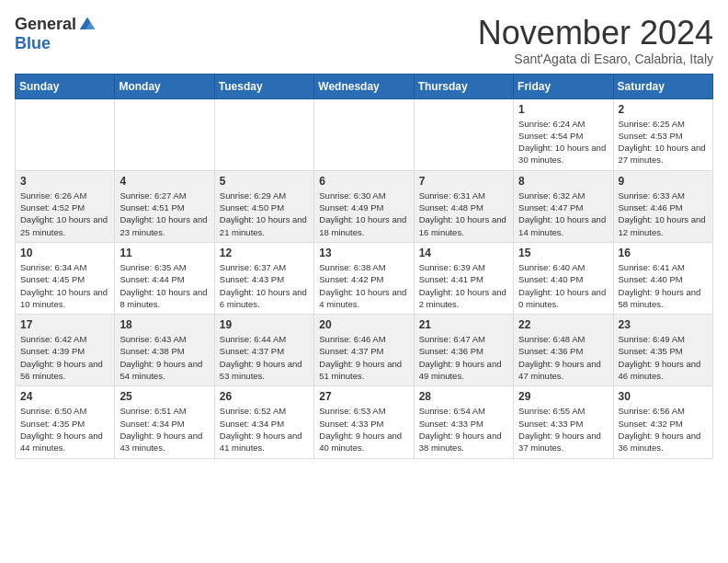  I want to click on day-info: Sunrise: 6:26 AM Sunset: 4:52 PM Dayligh…, so click(64, 213).